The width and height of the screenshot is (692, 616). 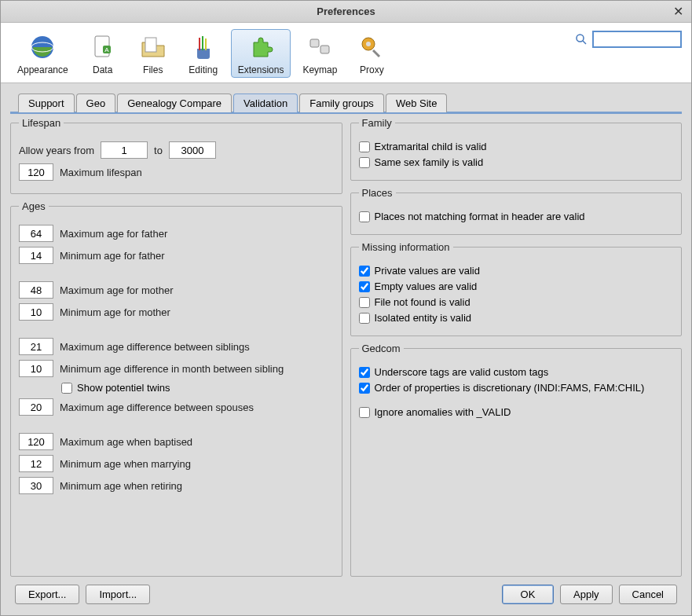 What do you see at coordinates (176, 172) in the screenshot?
I see `max-lifespan-row: Maximum lifespan` at bounding box center [176, 172].